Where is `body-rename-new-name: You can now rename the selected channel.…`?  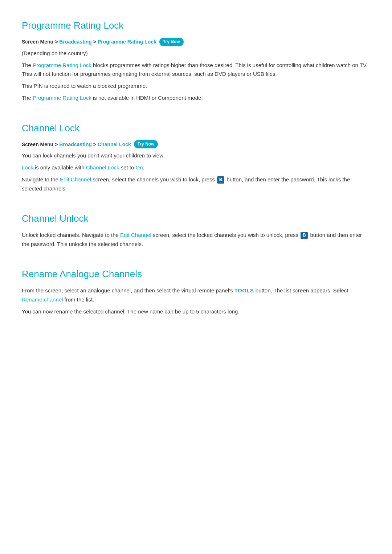 body-rename-new-name: You can now rename the selected channel.… is located at coordinates (196, 312).